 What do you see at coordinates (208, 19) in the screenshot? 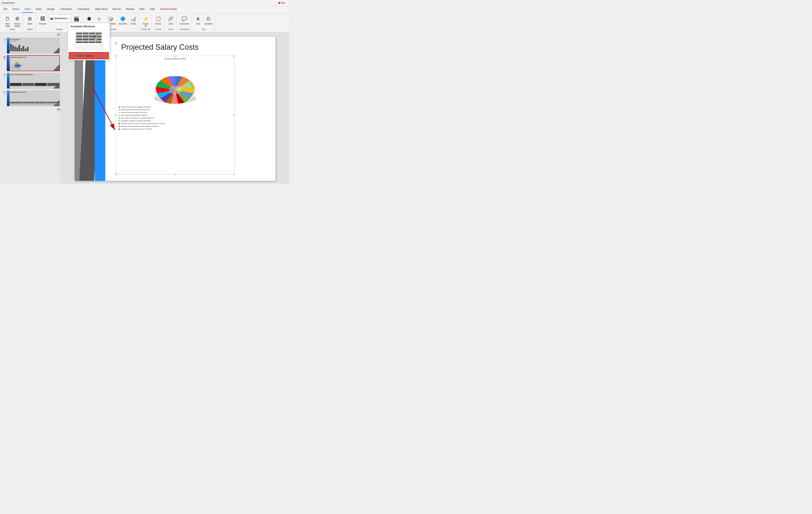
I see `symbols-icon: Ω` at bounding box center [208, 19].